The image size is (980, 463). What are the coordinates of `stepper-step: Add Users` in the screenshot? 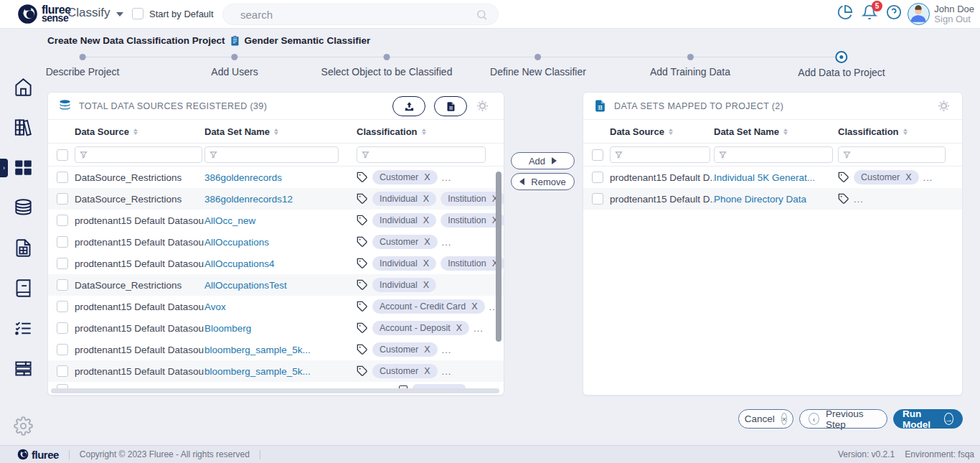 It's located at (234, 64).